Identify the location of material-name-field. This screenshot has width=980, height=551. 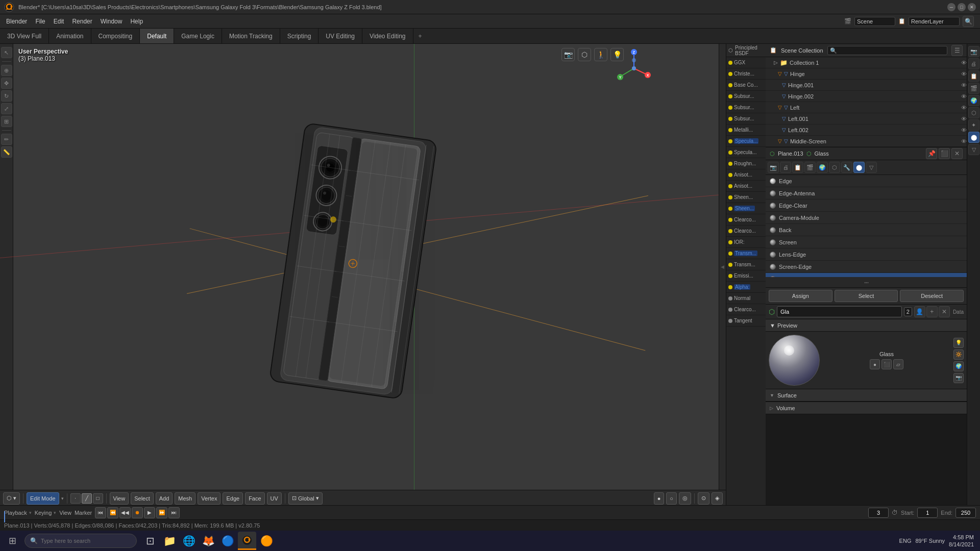
(839, 312).